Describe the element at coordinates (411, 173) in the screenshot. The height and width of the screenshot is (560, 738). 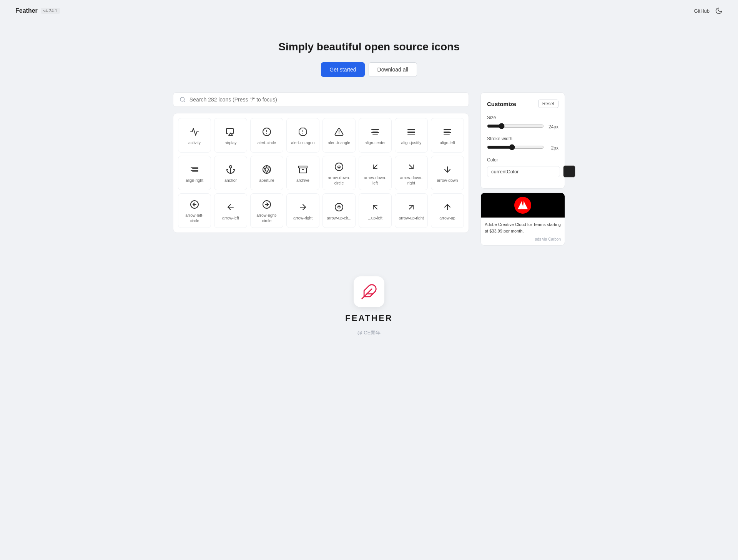
I see `icon-card-arrow-down-right: arrow-down-right` at that location.